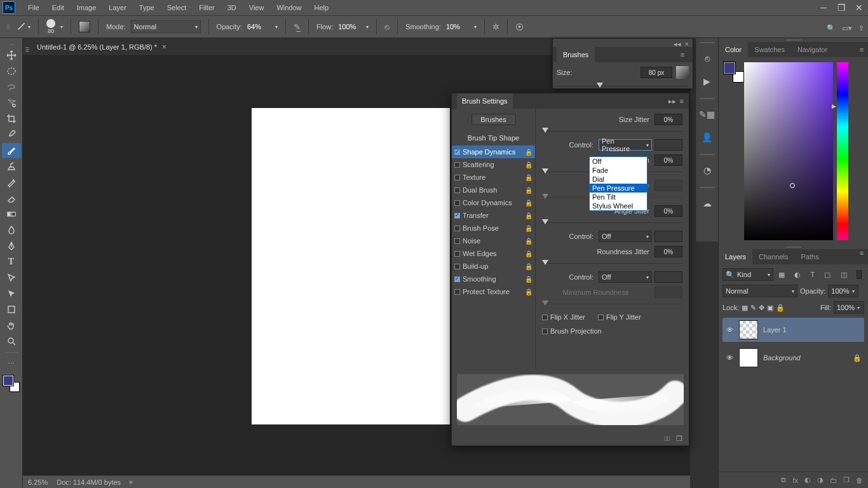 This screenshot has width=868, height=488. I want to click on character-panel-icon: 👤, so click(707, 137).